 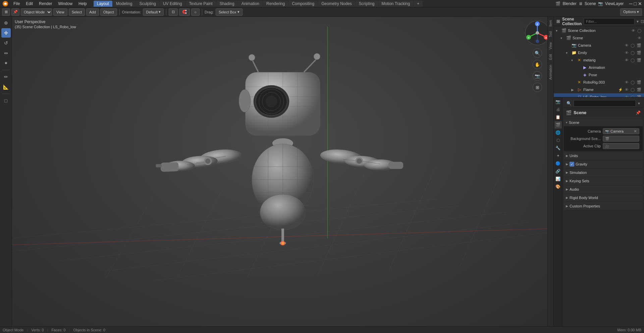 I want to click on visibility-icon: 👁, so click(x=633, y=31).